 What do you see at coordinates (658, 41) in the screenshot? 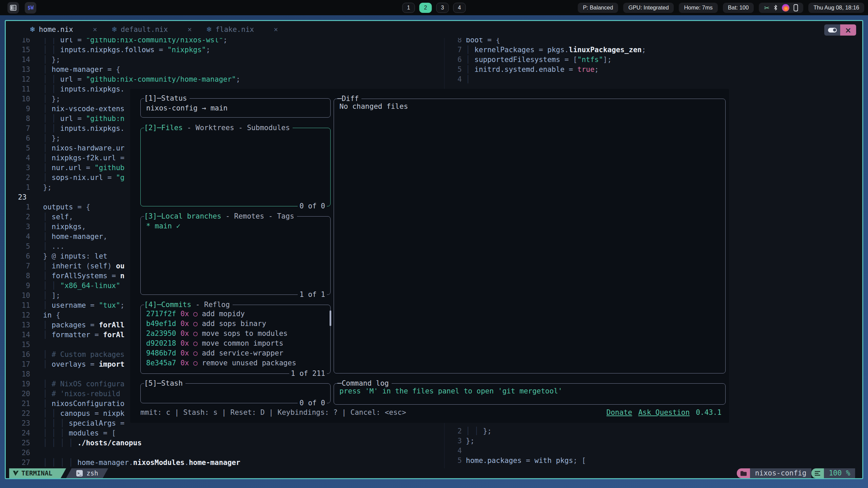
I see `code-line: 8boot = {` at bounding box center [658, 41].